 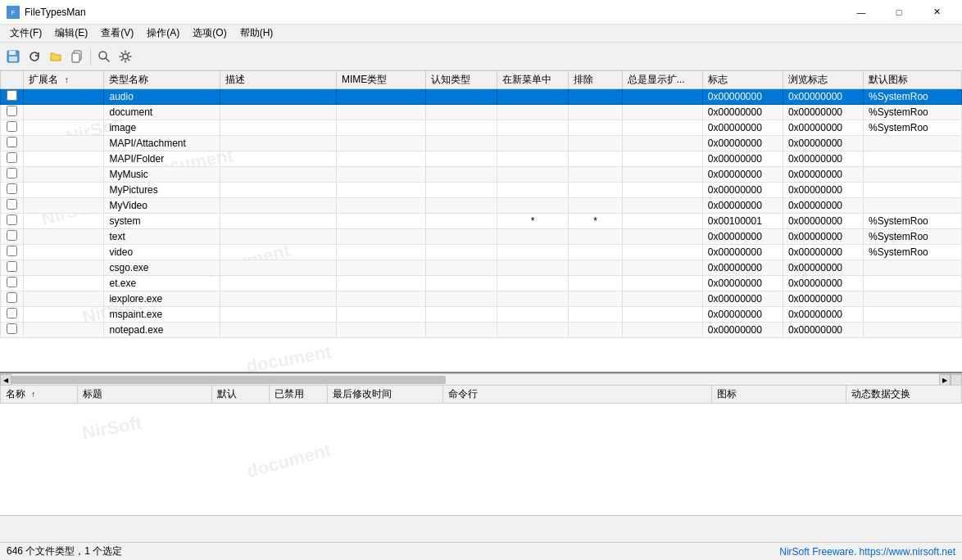 I want to click on table-row: text0x000000000x00000000%SystemRoo, so click(x=482, y=237).